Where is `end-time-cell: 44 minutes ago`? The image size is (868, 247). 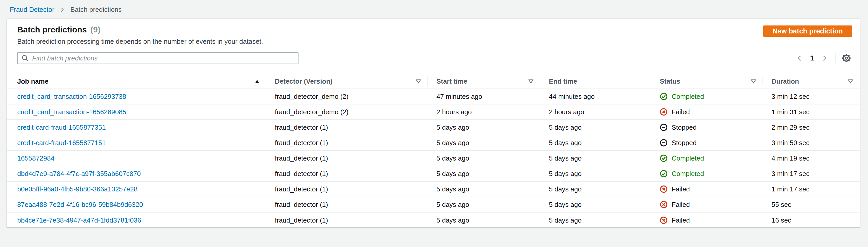
end-time-cell: 44 minutes ago is located at coordinates (596, 96).